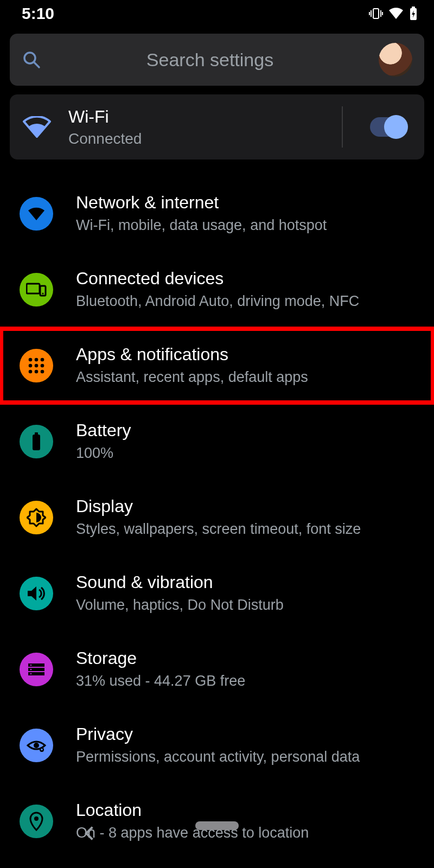  Describe the element at coordinates (217, 826) in the screenshot. I see `nav-home-pill` at that location.